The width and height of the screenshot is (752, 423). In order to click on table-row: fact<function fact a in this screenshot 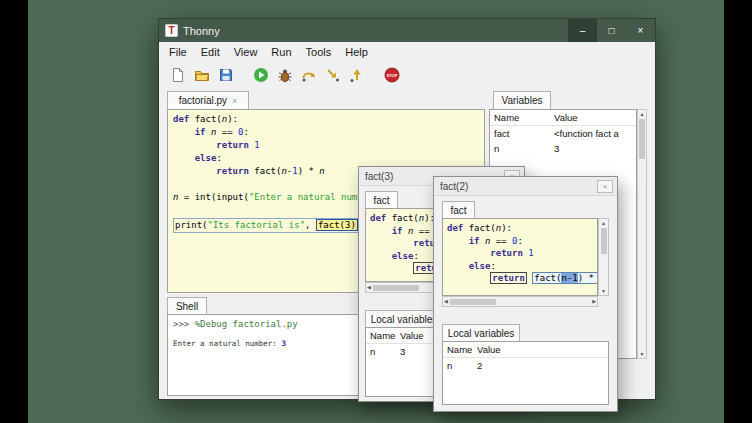, I will do `click(563, 134)`.